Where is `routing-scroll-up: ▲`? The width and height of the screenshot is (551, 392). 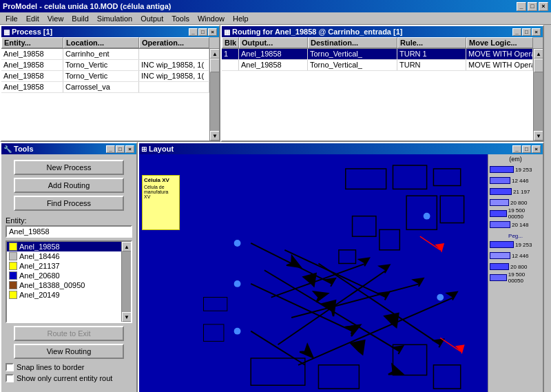 routing-scroll-up: ▲ is located at coordinates (539, 54).